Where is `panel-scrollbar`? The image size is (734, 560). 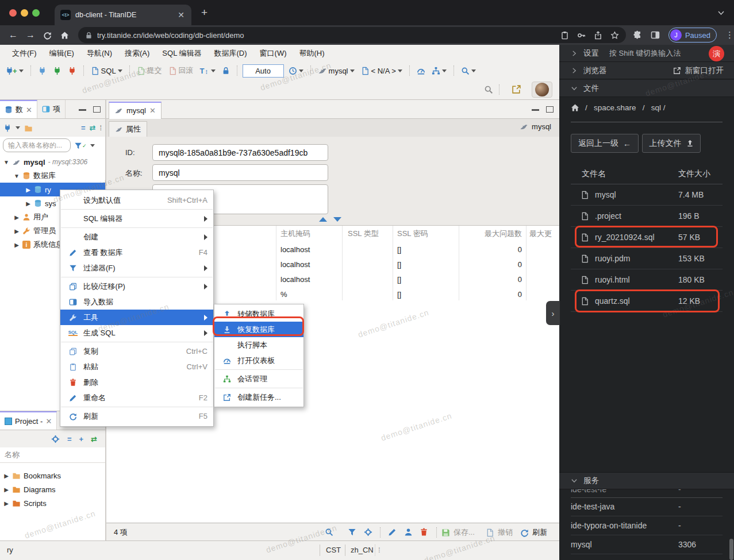
panel-scrollbar is located at coordinates (731, 549).